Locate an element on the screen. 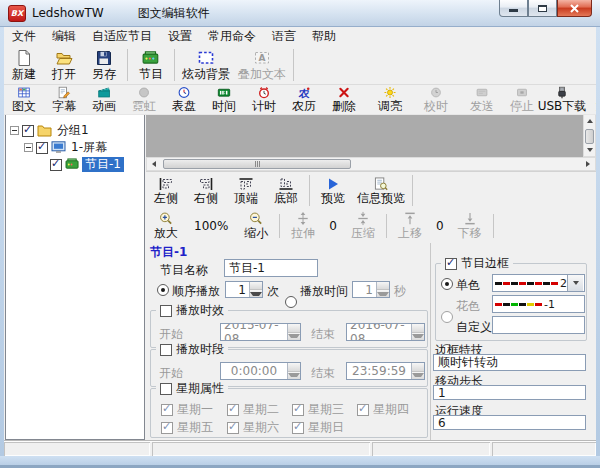 The image size is (600, 468). sync-time-button: 校时 is located at coordinates (436, 100).